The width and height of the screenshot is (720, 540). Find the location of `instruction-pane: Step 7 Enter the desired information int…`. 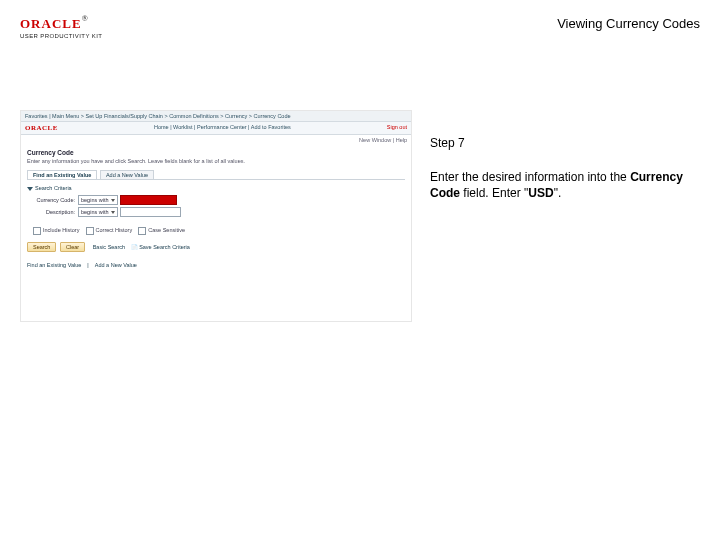

instruction-pane: Step 7 Enter the desired information int… is located at coordinates (560, 168).